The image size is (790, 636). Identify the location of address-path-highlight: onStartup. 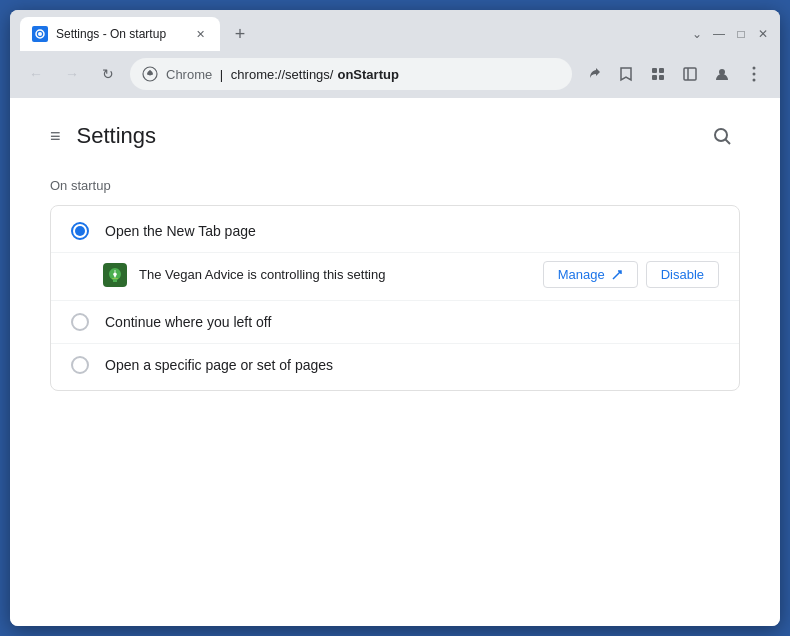
(368, 74).